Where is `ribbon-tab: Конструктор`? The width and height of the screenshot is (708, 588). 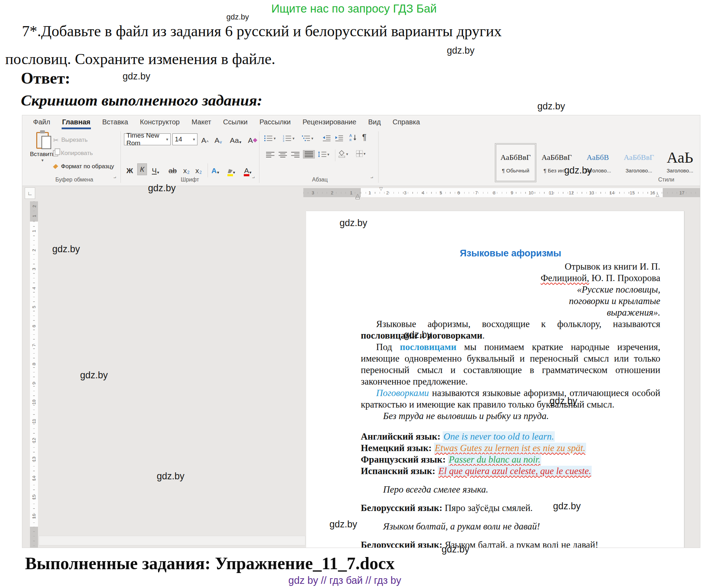 ribbon-tab: Конструктор is located at coordinates (160, 122).